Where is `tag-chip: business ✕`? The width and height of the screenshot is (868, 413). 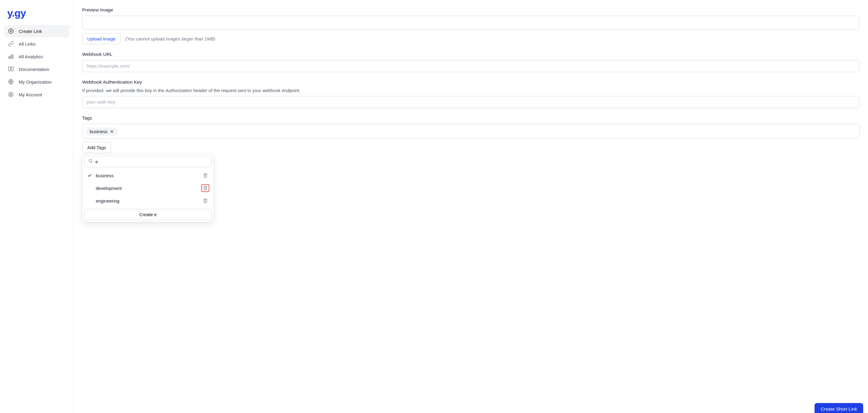 tag-chip: business ✕ is located at coordinates (102, 131).